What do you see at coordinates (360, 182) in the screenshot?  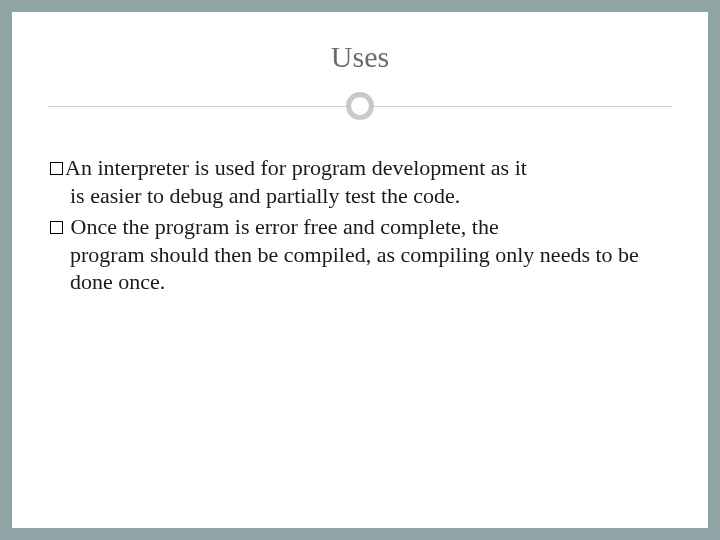 I see `bullet-item: An interpreter is used for program devel…` at bounding box center [360, 182].